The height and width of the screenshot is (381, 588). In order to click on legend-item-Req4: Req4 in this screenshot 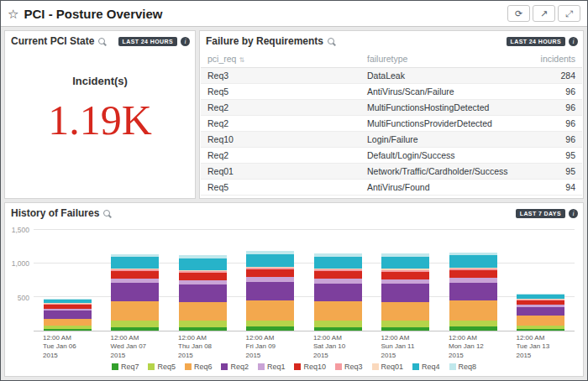, I will do `click(427, 367)`.